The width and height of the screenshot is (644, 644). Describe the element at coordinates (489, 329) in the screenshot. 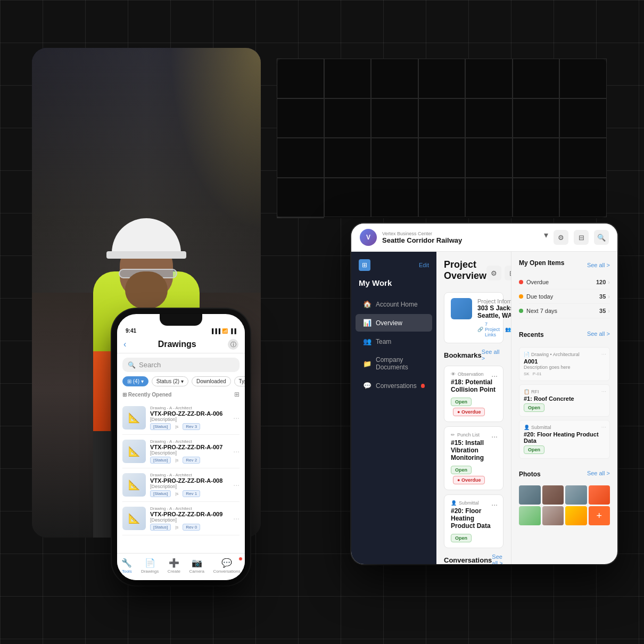

I see `project-links-count: 🔗 7 Project Links` at that location.